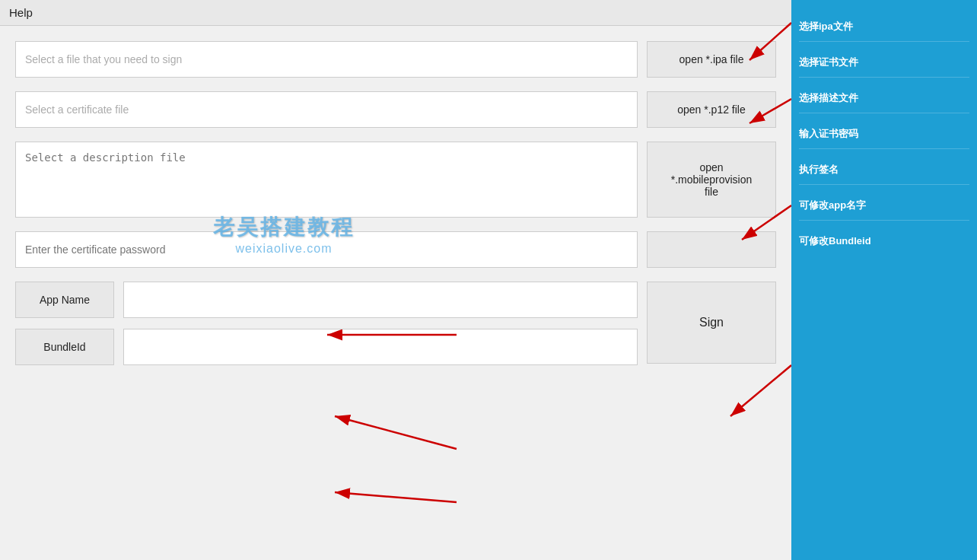 The image size is (977, 560). Describe the element at coordinates (21, 12) in the screenshot. I see `title-text: Help` at that location.